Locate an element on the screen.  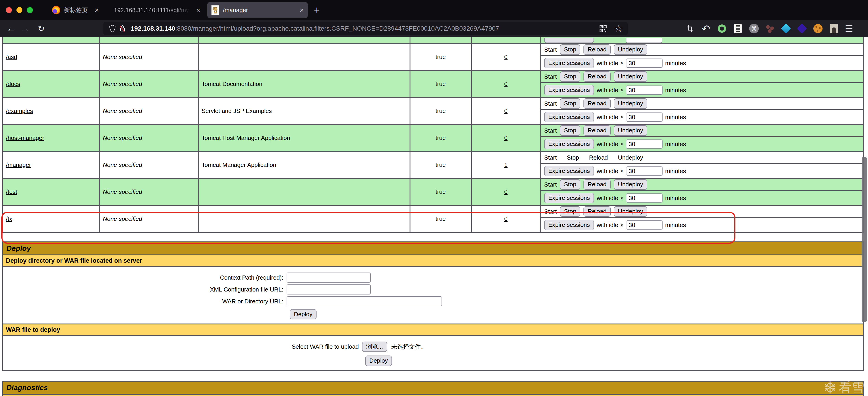
firefox-icon is located at coordinates (56, 10).